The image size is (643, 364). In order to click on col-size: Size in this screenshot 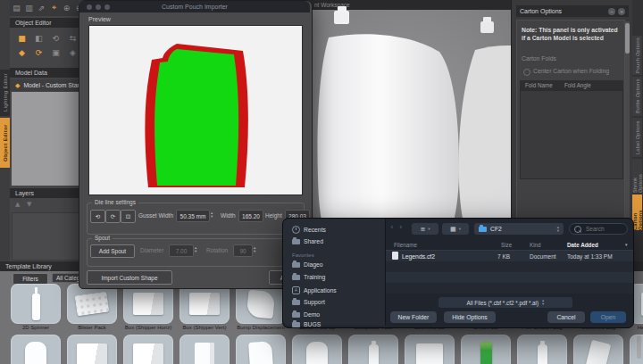, I will do `click(506, 244)`.